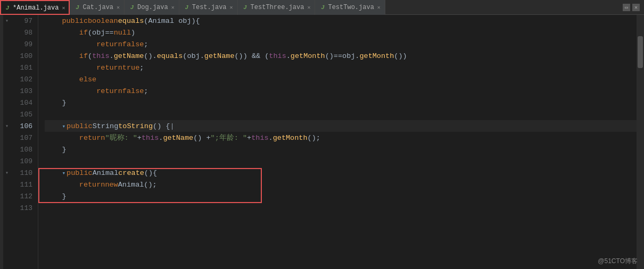 The width and height of the screenshot is (644, 269). What do you see at coordinates (84, 33) in the screenshot?
I see `token: if` at bounding box center [84, 33].